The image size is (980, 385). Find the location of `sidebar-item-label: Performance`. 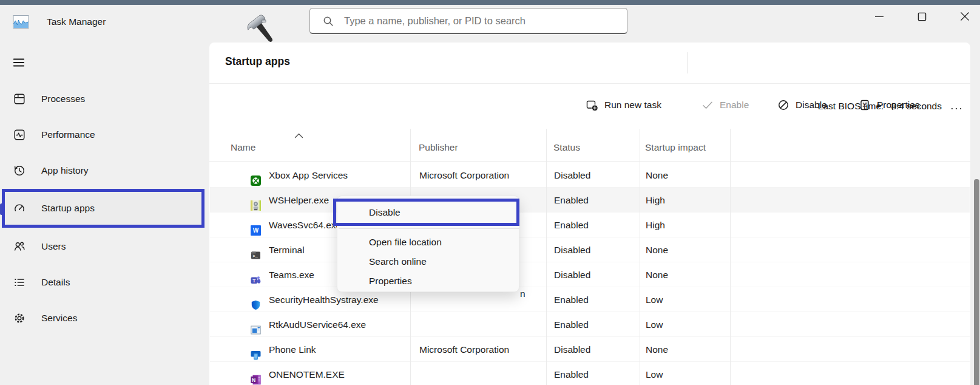

sidebar-item-label: Performance is located at coordinates (68, 135).